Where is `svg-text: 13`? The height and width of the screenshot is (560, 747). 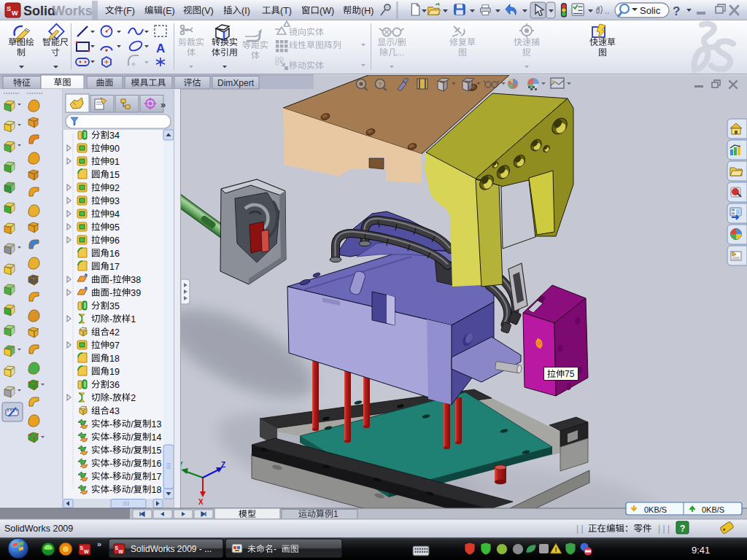 svg-text: 13 is located at coordinates (157, 424).